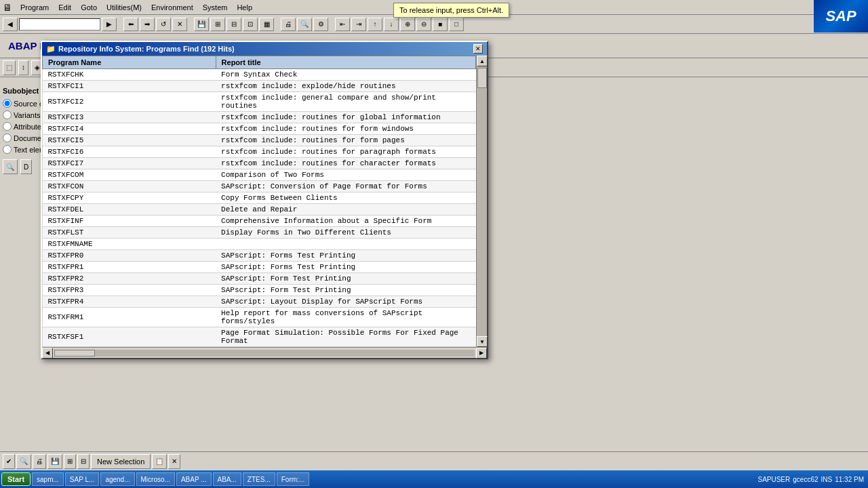  What do you see at coordinates (452, 10) in the screenshot?
I see `tooltip: To release input, press Ctrl+Alt.` at bounding box center [452, 10].